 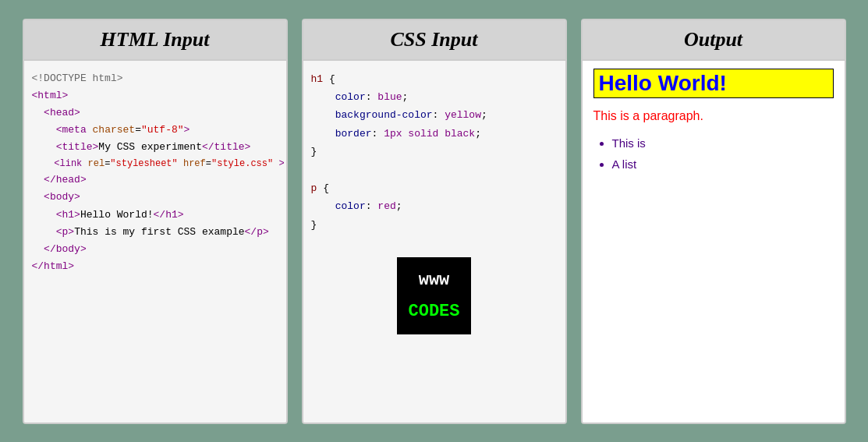 I want to click on logo-box: www CODES, so click(x=434, y=296).